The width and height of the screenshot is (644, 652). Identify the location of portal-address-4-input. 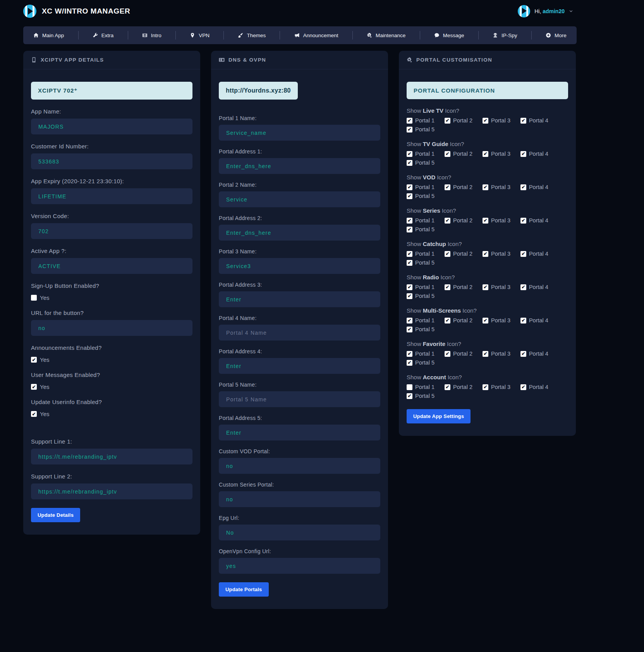
(300, 366).